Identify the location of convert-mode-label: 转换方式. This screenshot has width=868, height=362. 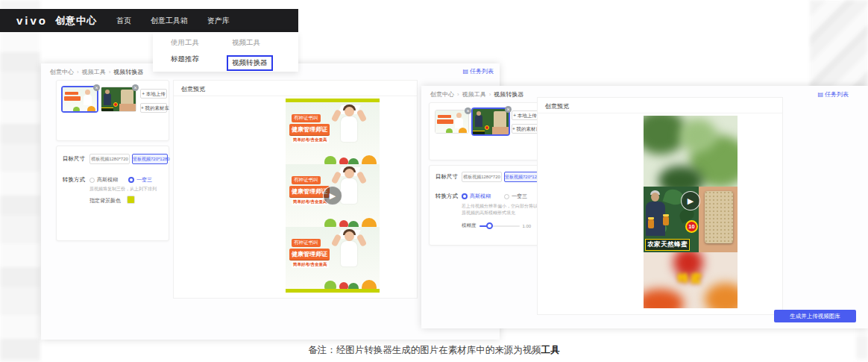
(447, 196).